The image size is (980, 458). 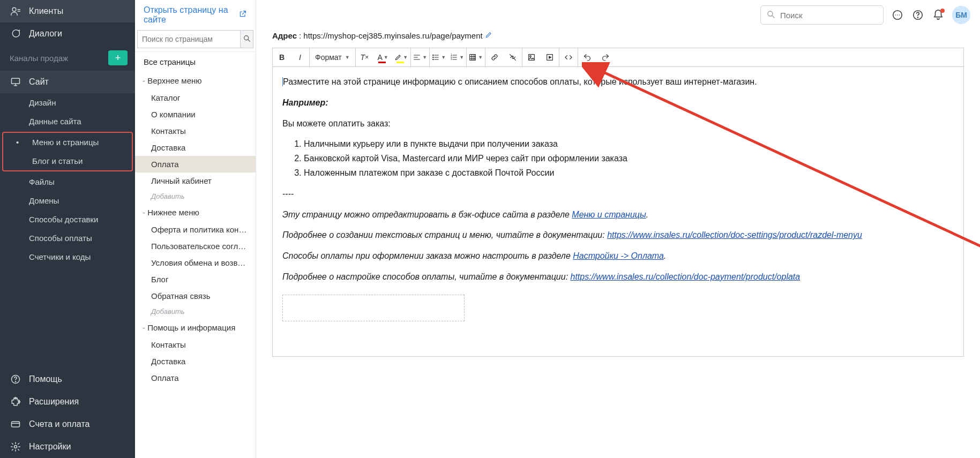 What do you see at coordinates (16, 82) in the screenshot?
I see `monitor-icon` at bounding box center [16, 82].